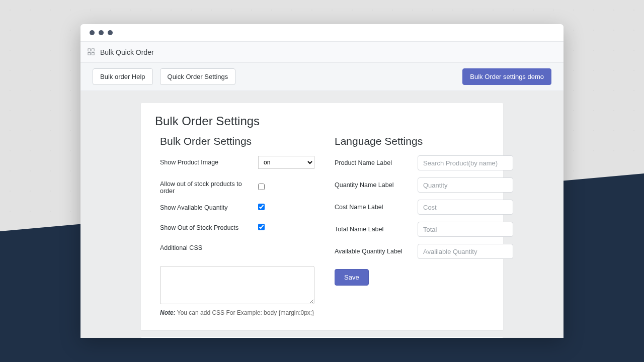  Describe the element at coordinates (168, 313) in the screenshot. I see `note-label: Note:` at that location.